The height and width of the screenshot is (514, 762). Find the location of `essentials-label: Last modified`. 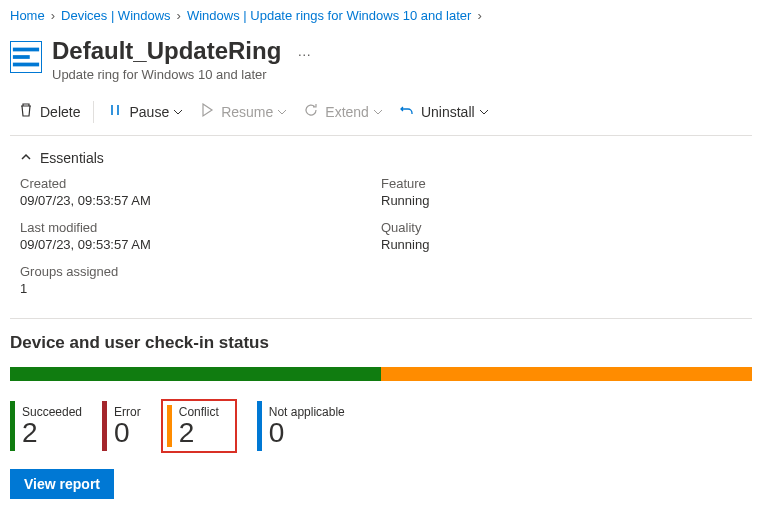

essentials-label: Last modified is located at coordinates (200, 228).